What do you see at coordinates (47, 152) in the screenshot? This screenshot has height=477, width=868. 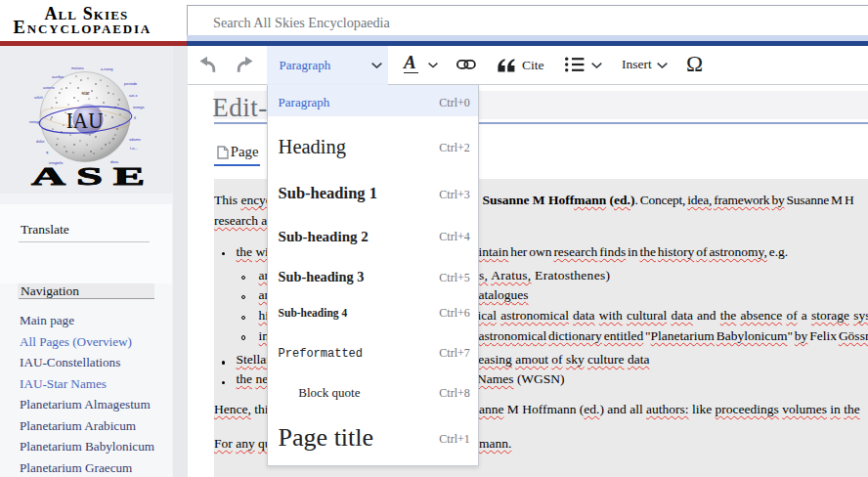 I see `svg-text: q` at bounding box center [47, 152].